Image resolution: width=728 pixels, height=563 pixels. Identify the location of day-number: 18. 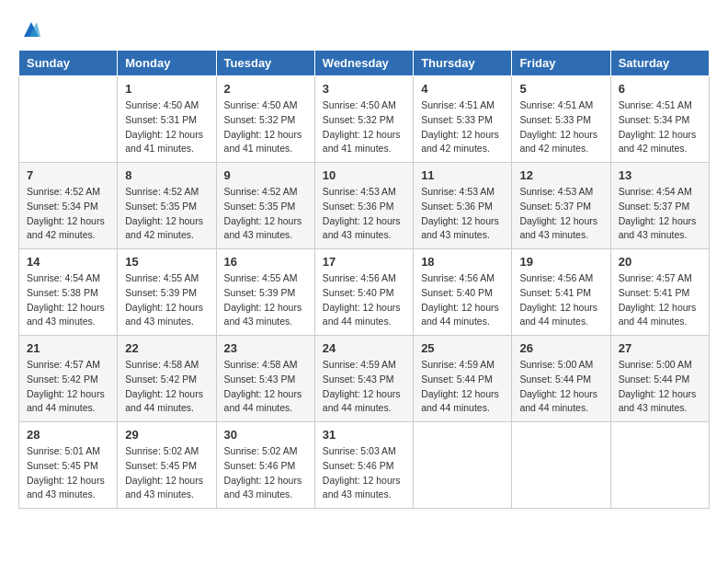
(462, 261).